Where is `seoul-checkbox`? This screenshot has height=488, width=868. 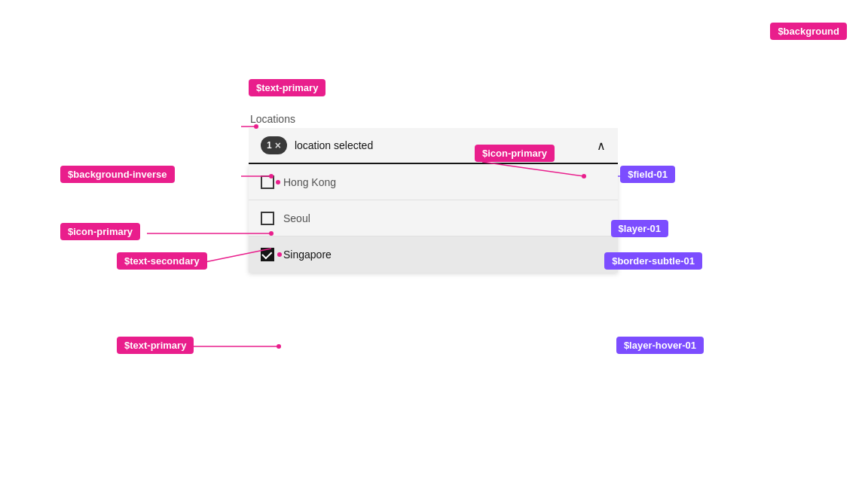 seoul-checkbox is located at coordinates (267, 218).